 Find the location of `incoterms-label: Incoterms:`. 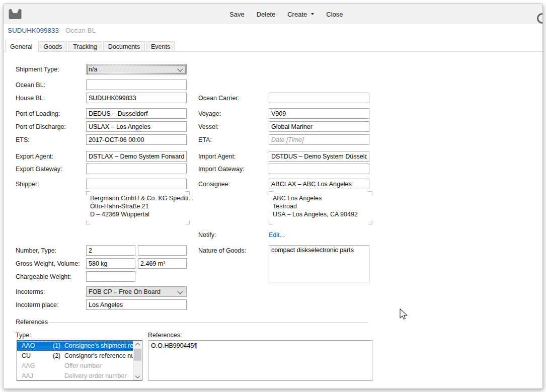

incoterms-label: Incoterms: is located at coordinates (30, 292).